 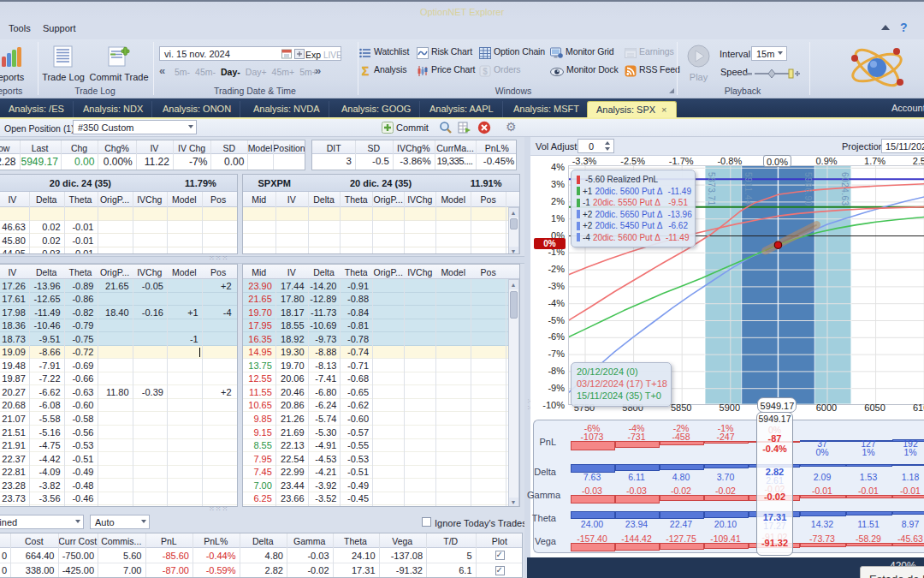 I want to click on calendar-icon, so click(x=287, y=54).